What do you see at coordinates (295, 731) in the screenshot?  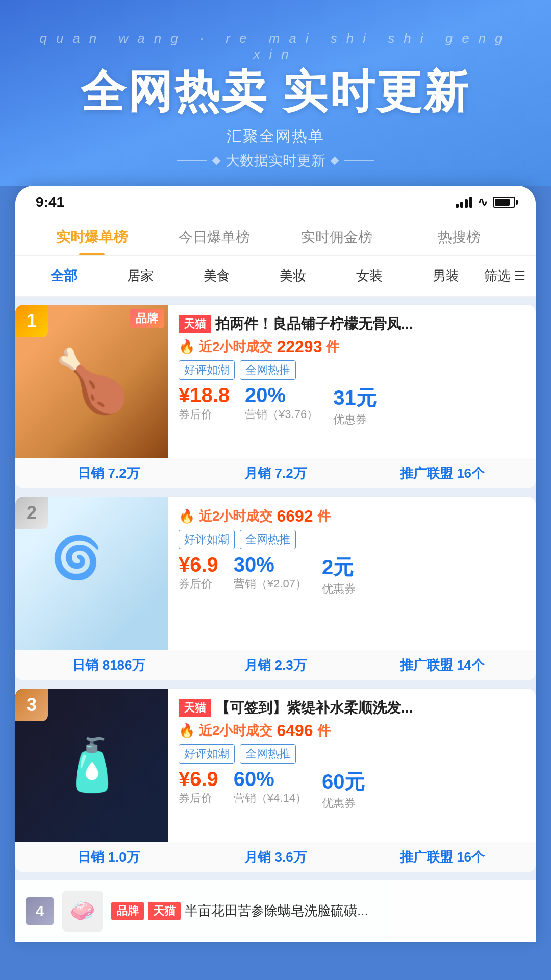 I see `product-3-sales-count: 6496` at bounding box center [295, 731].